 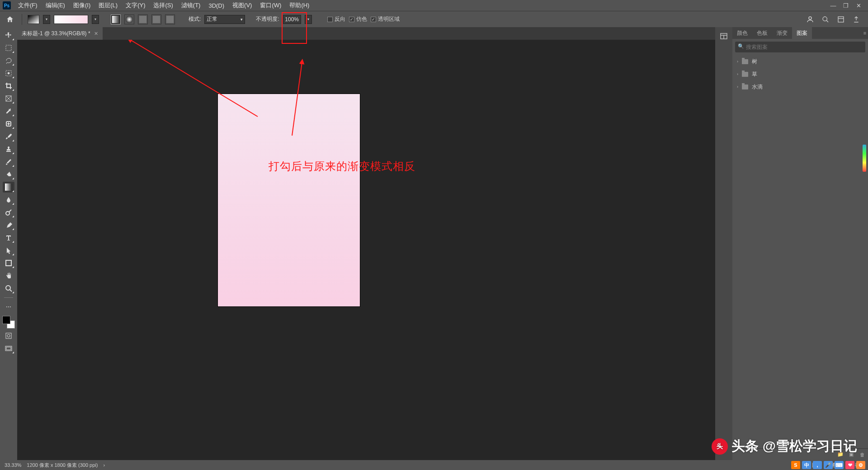 I want to click on minimize-icon: —, so click(x=833, y=5).